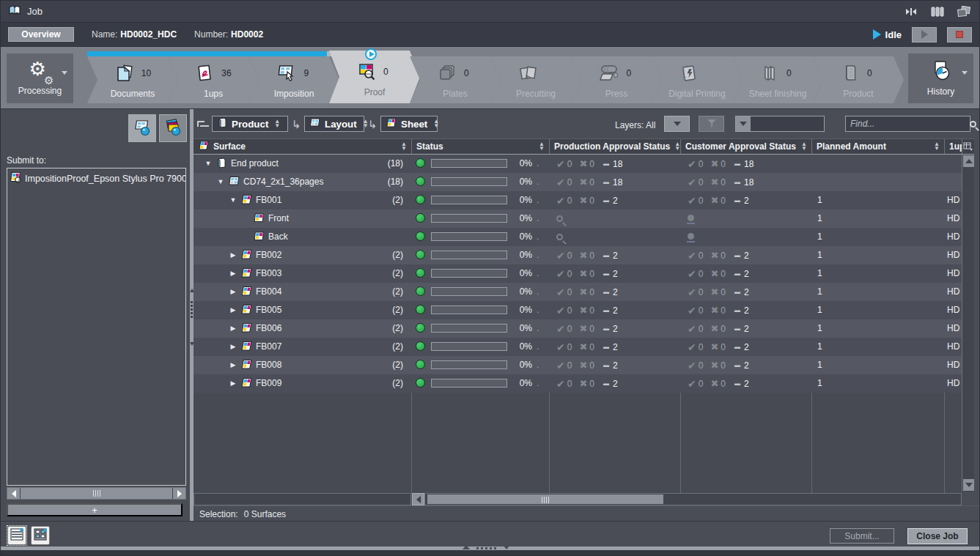  Describe the element at coordinates (40, 78) in the screenshot. I see `workflow-step-processing: ⚙⚙ Processing` at that location.